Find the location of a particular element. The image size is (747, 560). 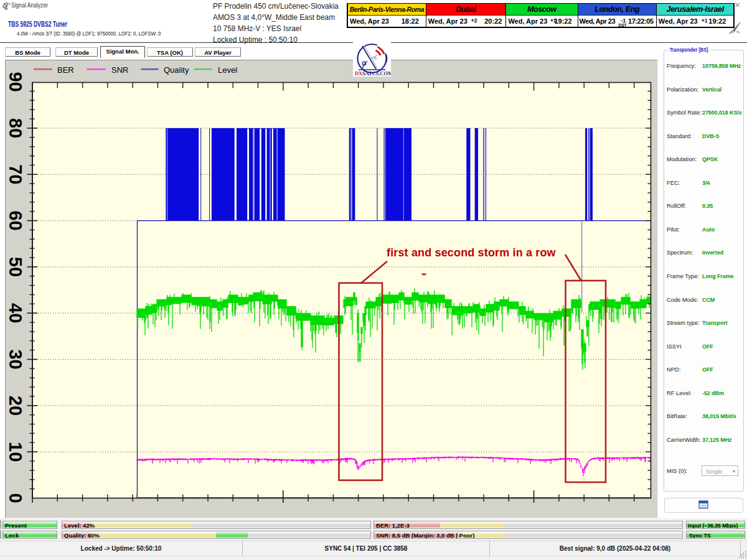

svg-text: 80 is located at coordinates (16, 128).